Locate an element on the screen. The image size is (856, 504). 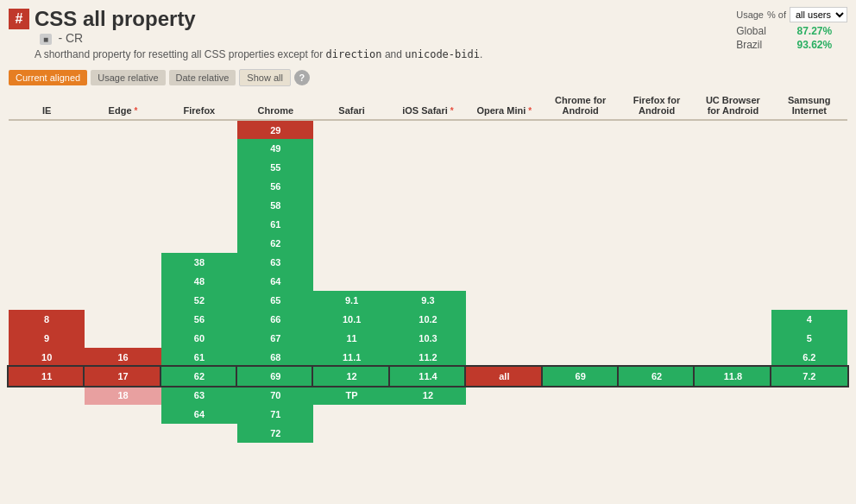
usage-panel: Usage % of all users Global 87.27% Brazi… is located at coordinates (792, 29).